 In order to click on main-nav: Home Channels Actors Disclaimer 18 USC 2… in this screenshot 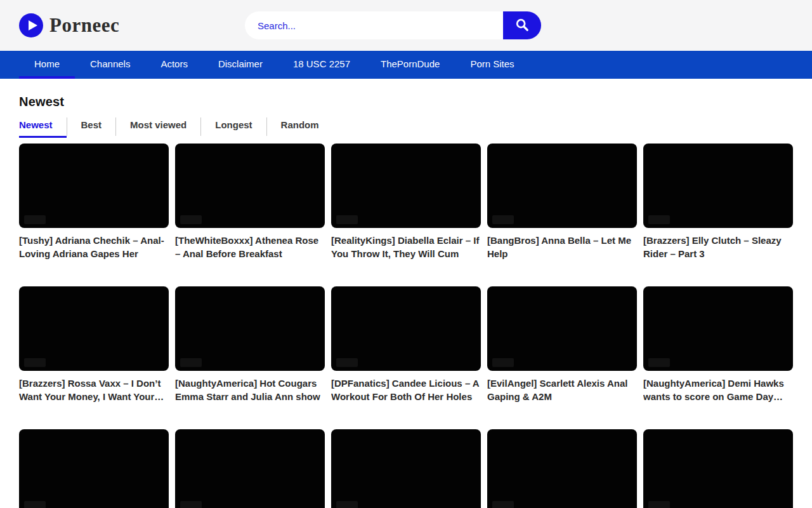, I will do `click(406, 65)`.